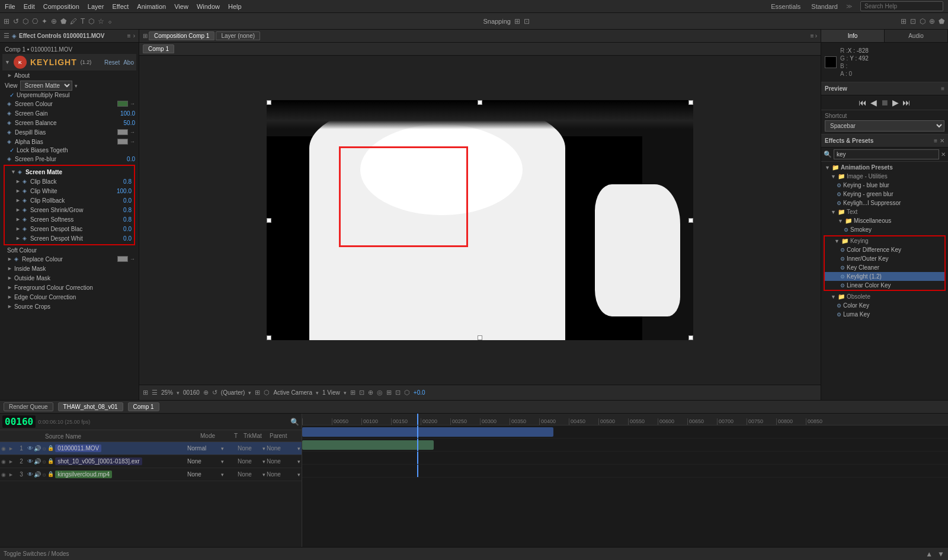 This screenshot has height=560, width=948. I want to click on expand-icon-3: ►, so click(12, 475).